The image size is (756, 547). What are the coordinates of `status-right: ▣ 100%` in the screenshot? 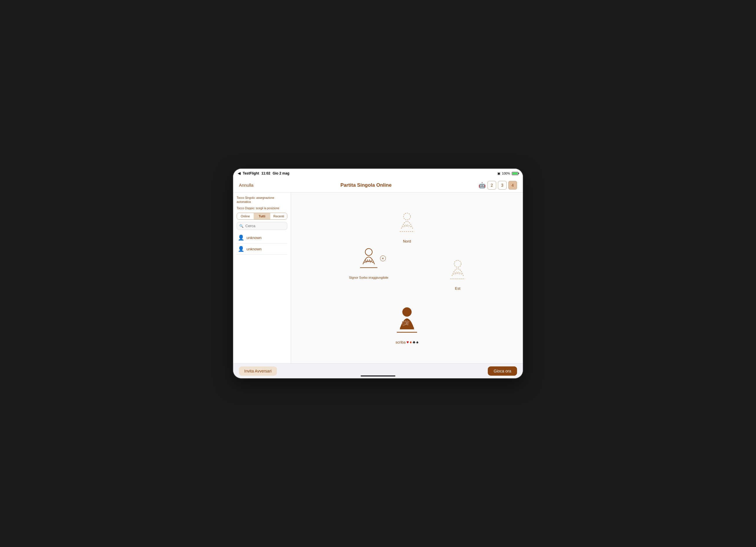 It's located at (508, 173).